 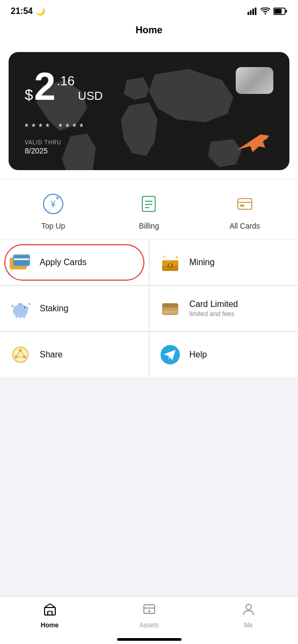 I want to click on card-decimal: .16, so click(x=66, y=81).